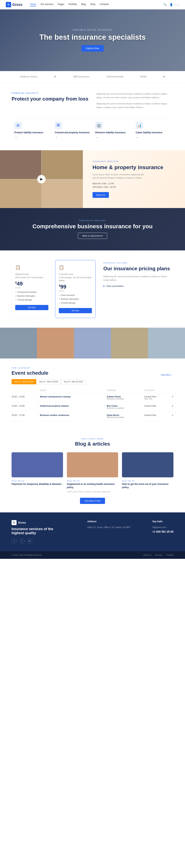 Image resolution: width=185 pixels, height=868 pixels. I want to click on home-property-content: INSURANCE SERVICES Home & property insur…, so click(134, 179).